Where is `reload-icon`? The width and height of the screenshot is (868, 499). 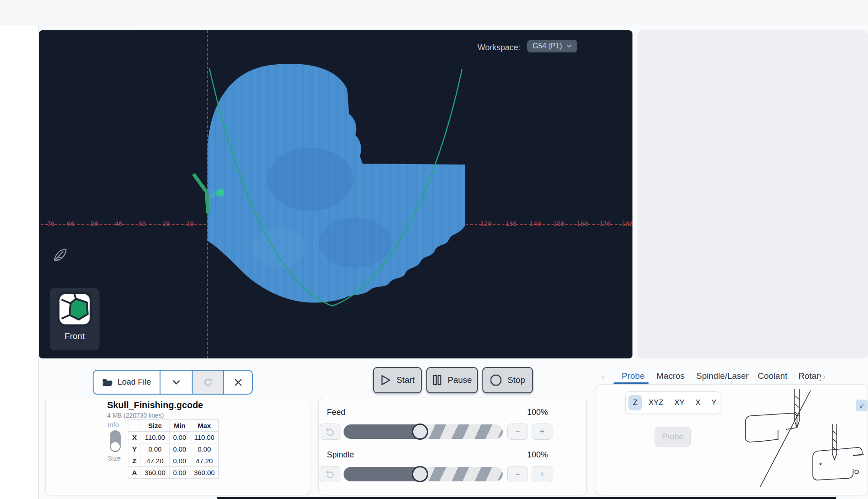
reload-icon is located at coordinates (208, 382).